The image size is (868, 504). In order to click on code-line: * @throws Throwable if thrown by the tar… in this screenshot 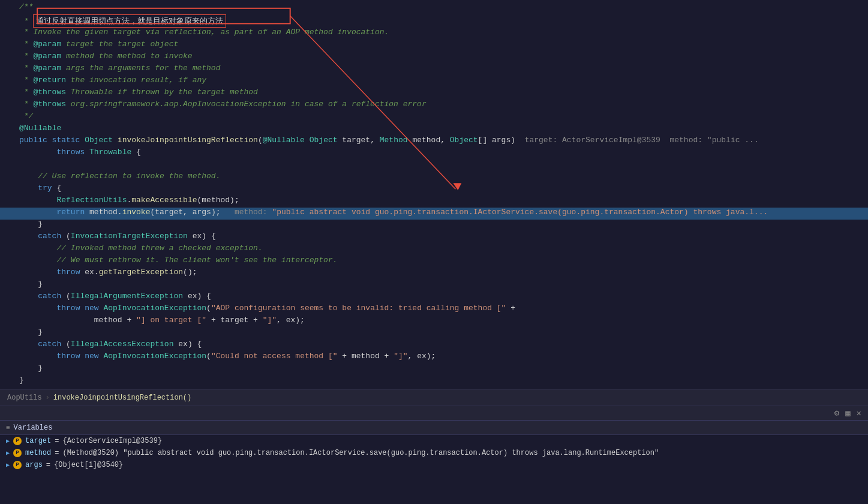, I will do `click(434, 94)`.